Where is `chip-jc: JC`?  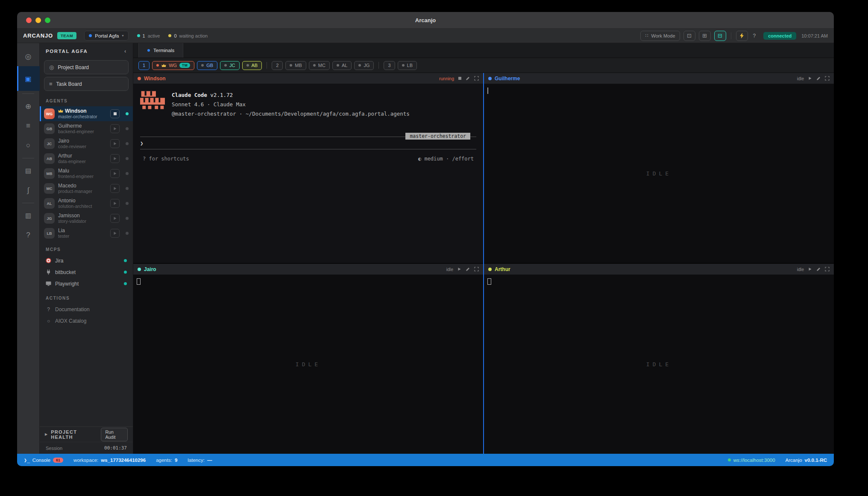 chip-jc: JC is located at coordinates (230, 66).